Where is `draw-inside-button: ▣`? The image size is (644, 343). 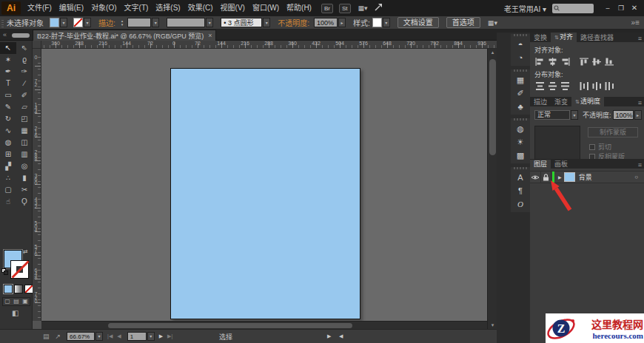 draw-inside-button: ▣ is located at coordinates (25, 302).